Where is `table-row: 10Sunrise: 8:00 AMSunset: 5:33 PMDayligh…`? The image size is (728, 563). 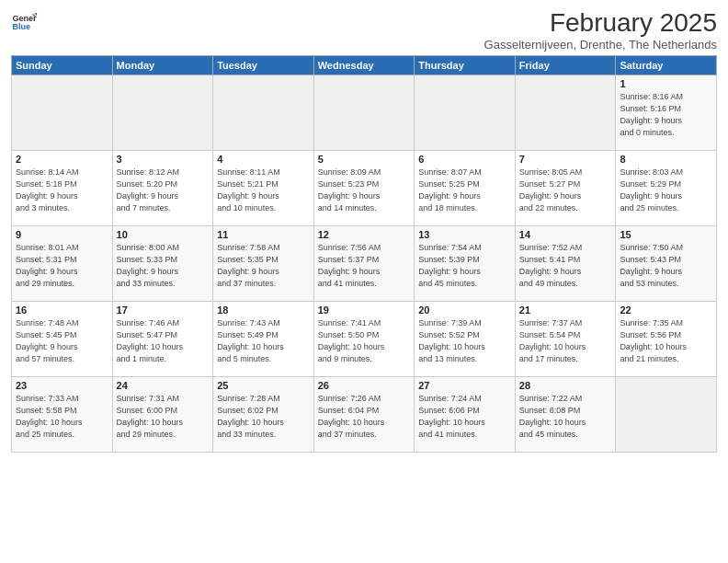
table-row: 10Sunrise: 8:00 AMSunset: 5:33 PMDayligh… is located at coordinates (163, 263).